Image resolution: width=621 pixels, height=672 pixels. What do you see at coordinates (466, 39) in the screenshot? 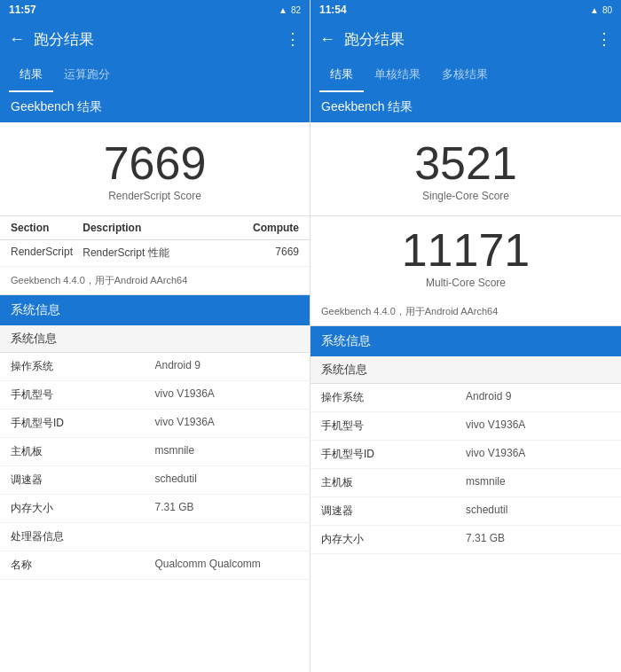
I see `top-bar-right: ← 跑分结果 ⋮` at bounding box center [466, 39].